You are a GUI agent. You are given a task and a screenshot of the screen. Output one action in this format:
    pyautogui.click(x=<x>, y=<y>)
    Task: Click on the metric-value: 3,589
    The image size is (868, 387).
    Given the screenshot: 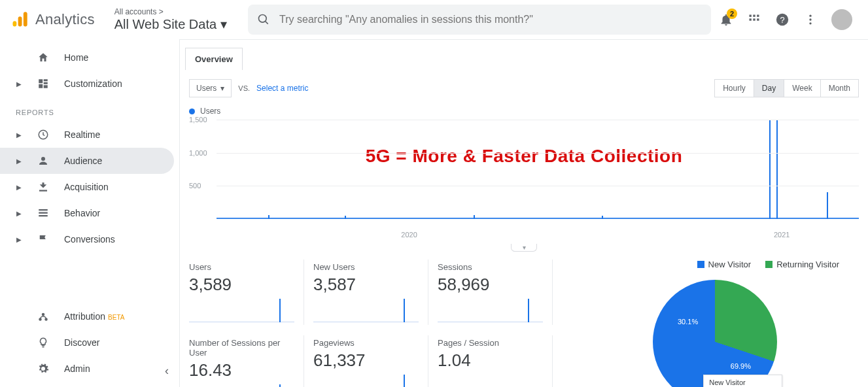 What is the action you would take?
    pyautogui.click(x=242, y=285)
    